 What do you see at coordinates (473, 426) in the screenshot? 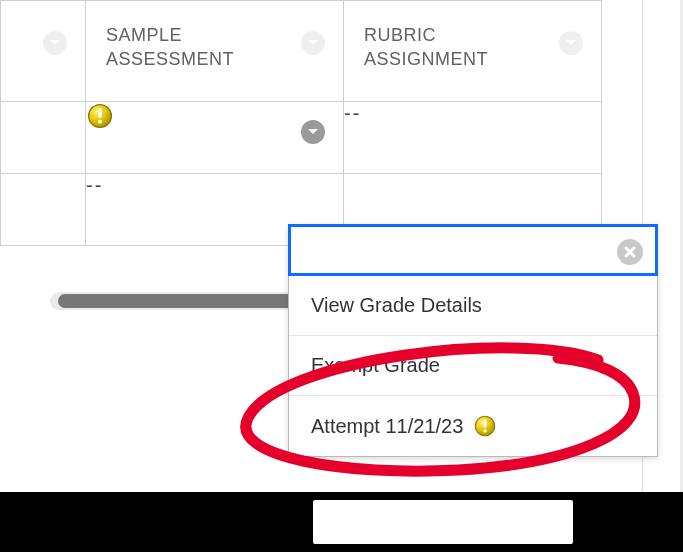
I see `menu-item-attempt: Attempt 11/21/23` at bounding box center [473, 426].